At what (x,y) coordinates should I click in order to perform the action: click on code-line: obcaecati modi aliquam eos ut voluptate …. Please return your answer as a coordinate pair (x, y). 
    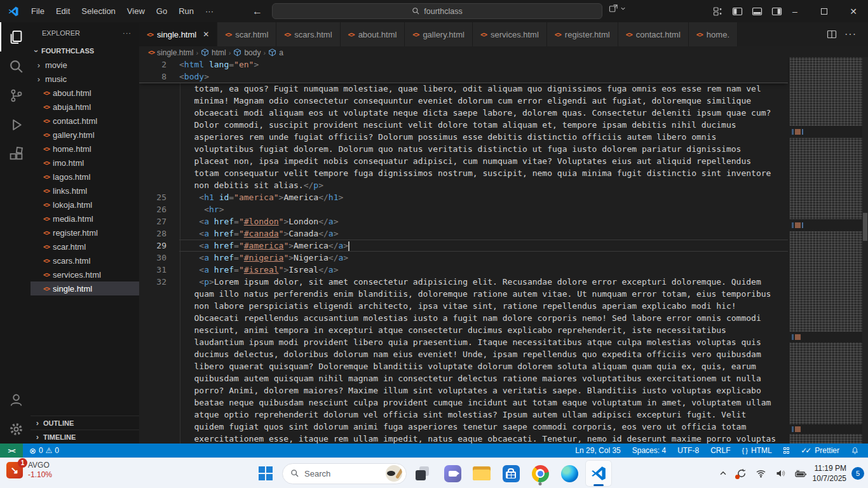
    Looking at the image, I should click on (464, 113).